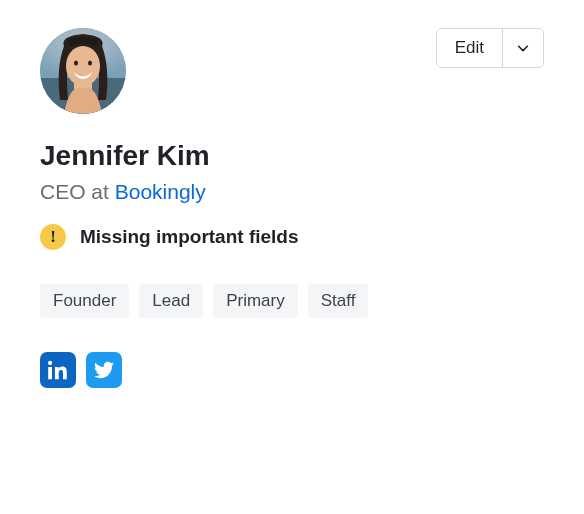 This screenshot has width=584, height=514. I want to click on warning-banner: ! Missing important fields, so click(292, 237).